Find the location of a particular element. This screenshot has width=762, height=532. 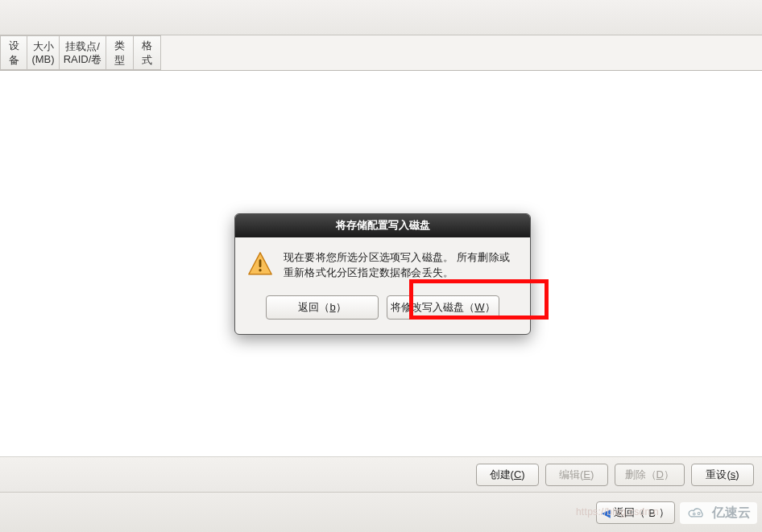

footer-bar: ◀ 返回（B） https://blog.csdn.n 亿速云 is located at coordinates (381, 512).